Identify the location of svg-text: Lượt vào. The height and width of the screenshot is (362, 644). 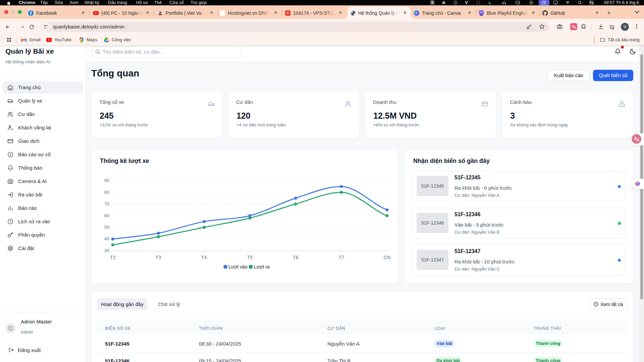
(238, 267).